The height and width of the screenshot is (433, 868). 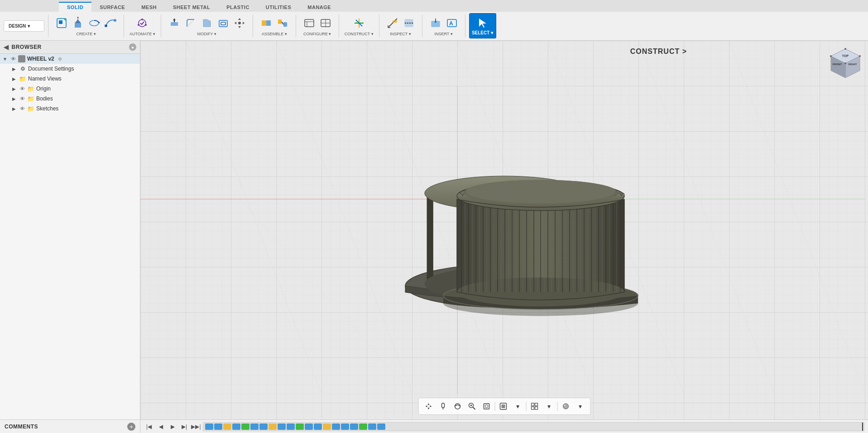 I want to click on pan-button, so click(x=443, y=406).